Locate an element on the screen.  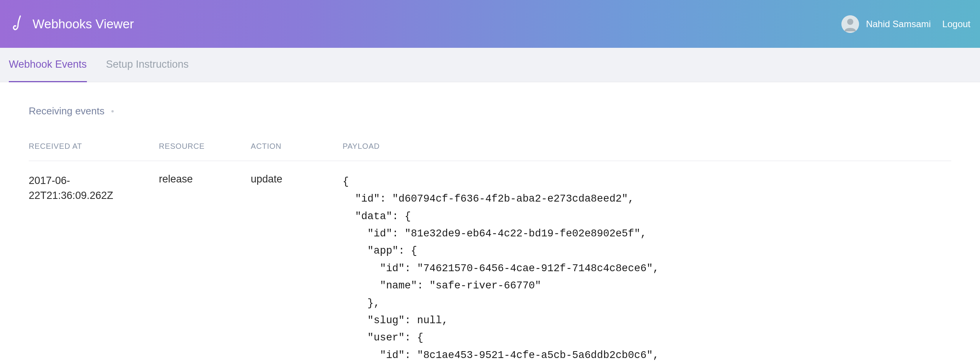
app-title: Webhooks Viewer is located at coordinates (83, 24).